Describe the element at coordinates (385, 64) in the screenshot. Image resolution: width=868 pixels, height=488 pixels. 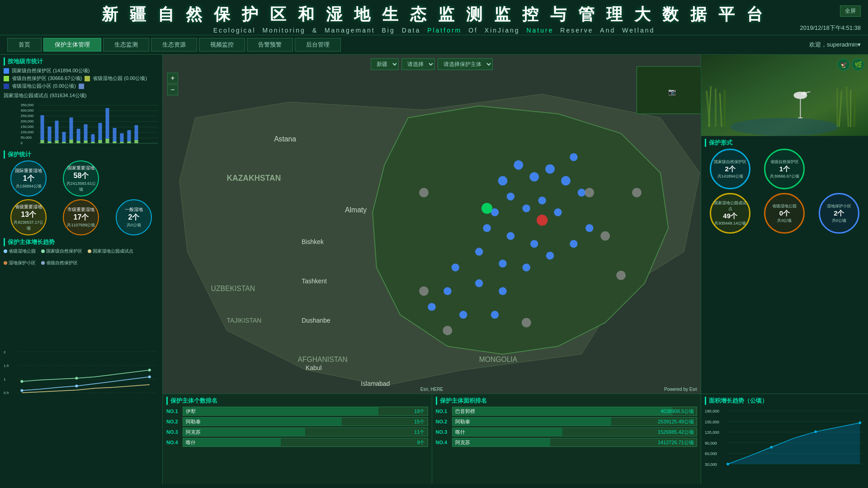
I see `region-select: 新疆` at that location.